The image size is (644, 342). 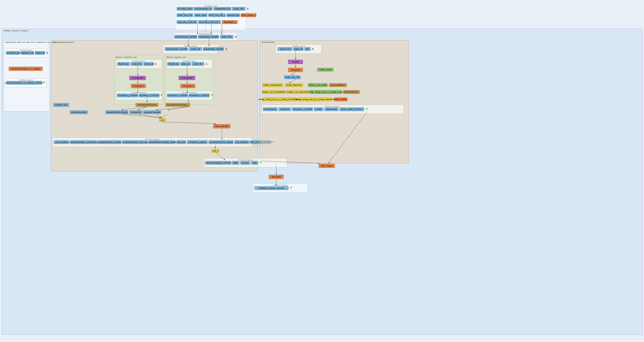 I want to click on node-beanshell-2: Beanshell_2, so click(x=230, y=22).